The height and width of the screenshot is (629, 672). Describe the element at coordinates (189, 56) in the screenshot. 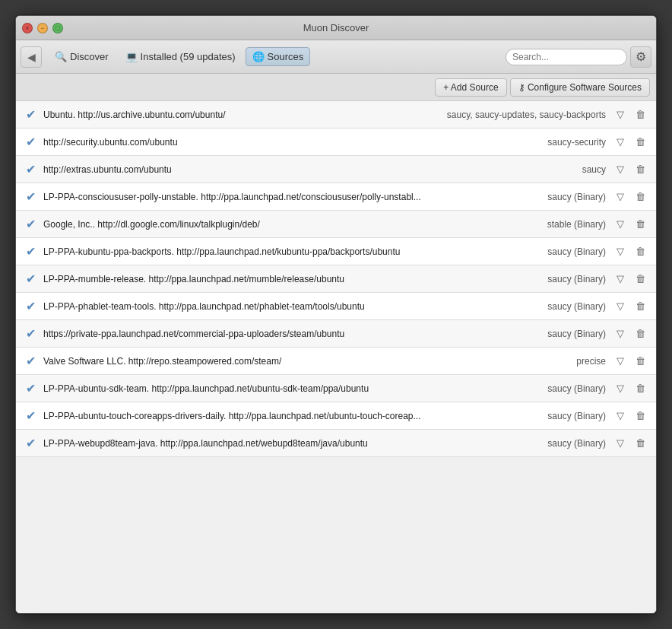

I see `installed-label: Installed (59 updates)` at that location.